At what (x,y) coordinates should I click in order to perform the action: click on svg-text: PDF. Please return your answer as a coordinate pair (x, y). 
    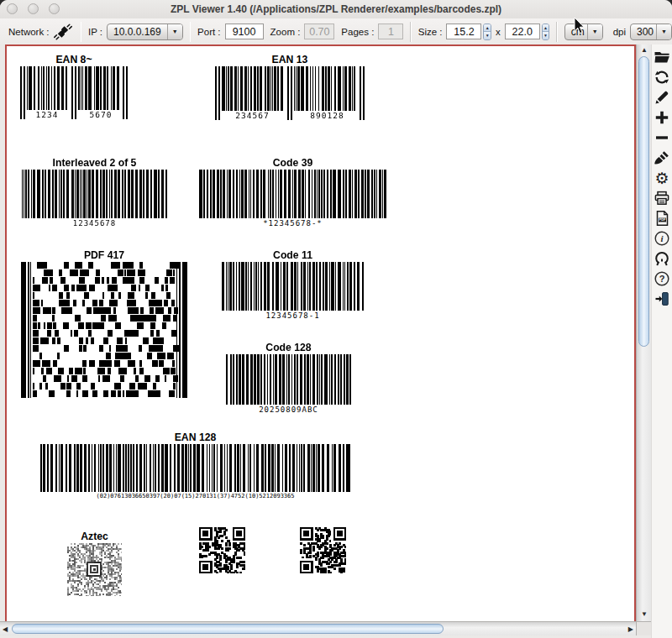
    Looking at the image, I should click on (664, 220).